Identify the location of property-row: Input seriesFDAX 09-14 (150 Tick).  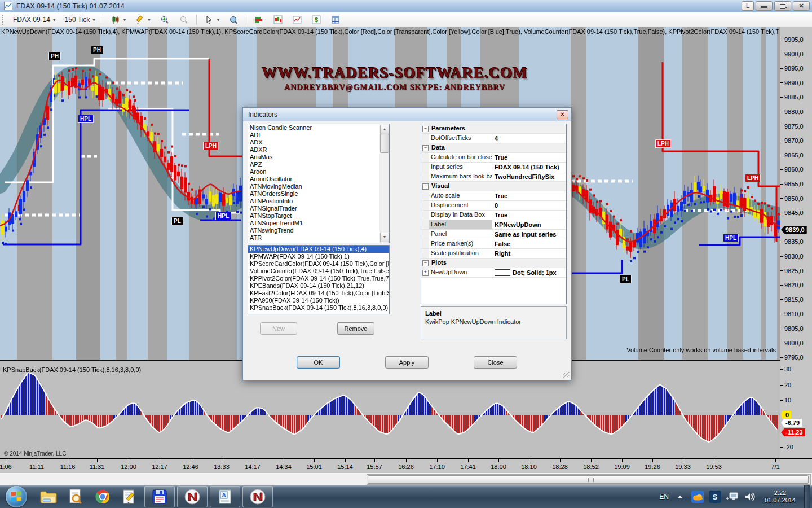
(494, 167).